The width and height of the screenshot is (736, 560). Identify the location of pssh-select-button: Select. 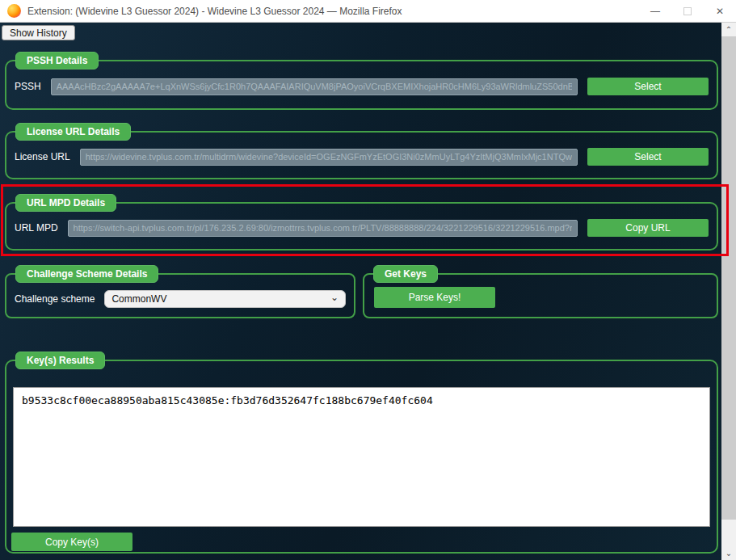
(648, 86).